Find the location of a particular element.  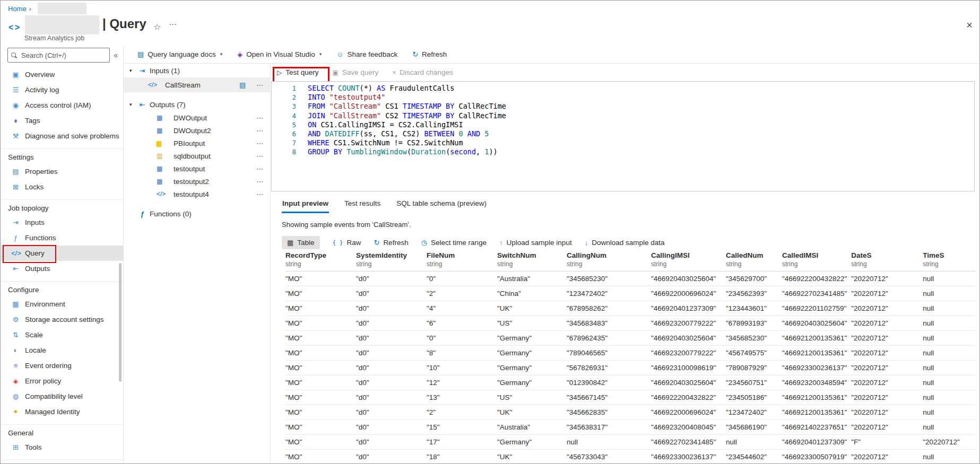

tools-icon: ⊞ is located at coordinates (16, 448).